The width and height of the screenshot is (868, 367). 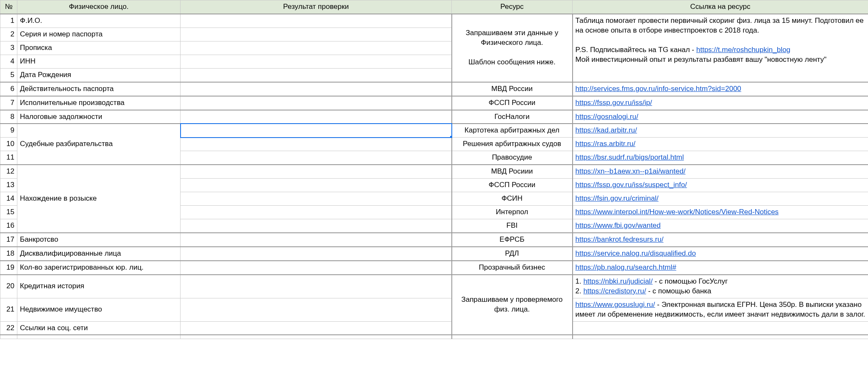 I want to click on cell: Исполнительные производства, so click(x=99, y=103).